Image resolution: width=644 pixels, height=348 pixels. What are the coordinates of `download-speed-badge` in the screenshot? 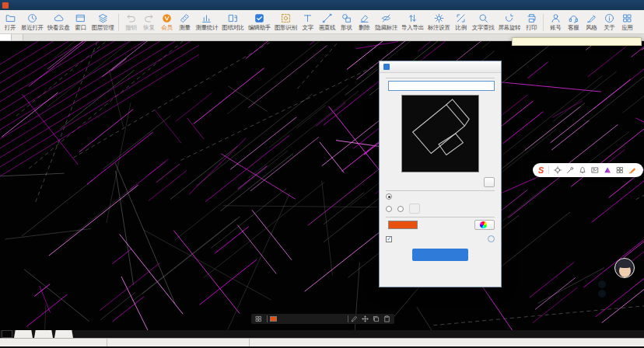 It's located at (602, 294).